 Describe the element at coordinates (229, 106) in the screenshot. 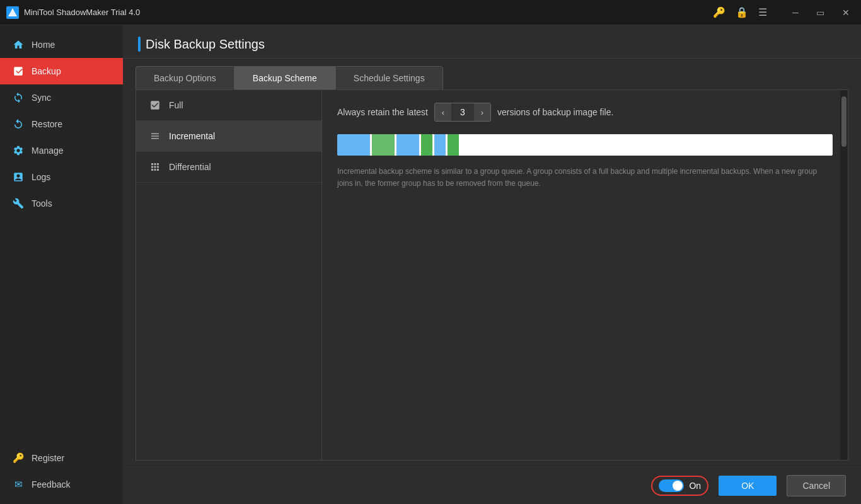

I see `option-full: Full` at that location.